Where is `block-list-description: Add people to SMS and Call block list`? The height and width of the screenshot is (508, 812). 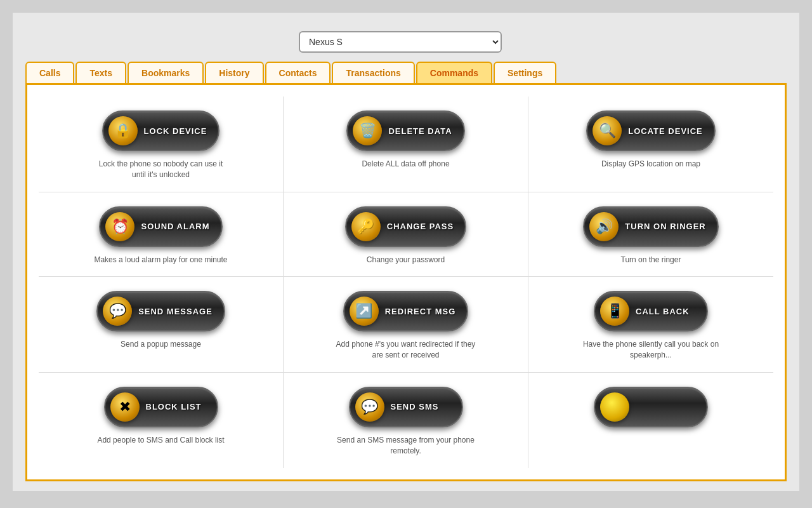 block-list-description: Add people to SMS and Call block list is located at coordinates (160, 441).